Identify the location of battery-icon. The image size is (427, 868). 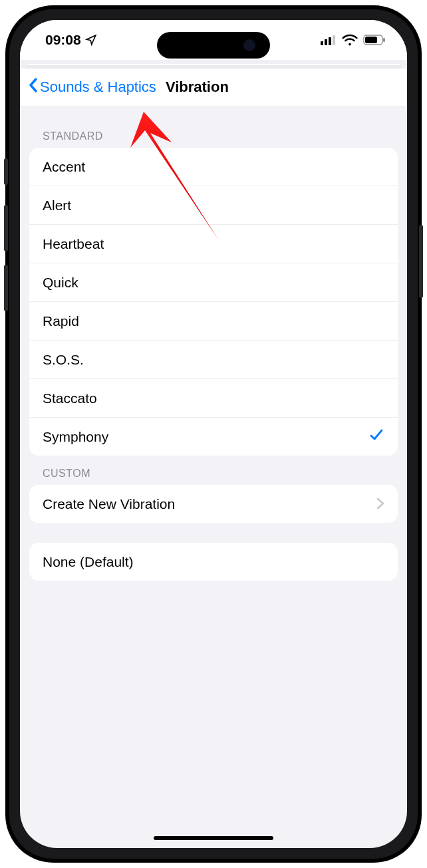
(374, 40).